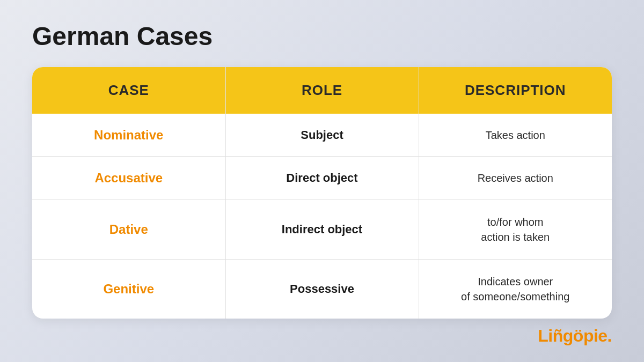 This screenshot has width=644, height=362. Describe the element at coordinates (575, 336) in the screenshot. I see `logo: Liñgöpie.` at that location.